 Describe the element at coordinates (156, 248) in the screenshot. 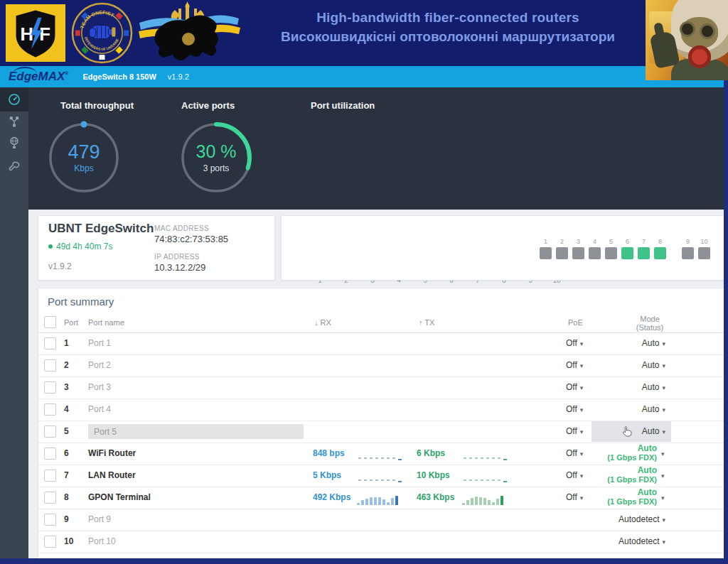

I see `device-info-card: UBNT EdgeSwitch 49d 4h 40m 7s v1.9.2 MAC…` at that location.